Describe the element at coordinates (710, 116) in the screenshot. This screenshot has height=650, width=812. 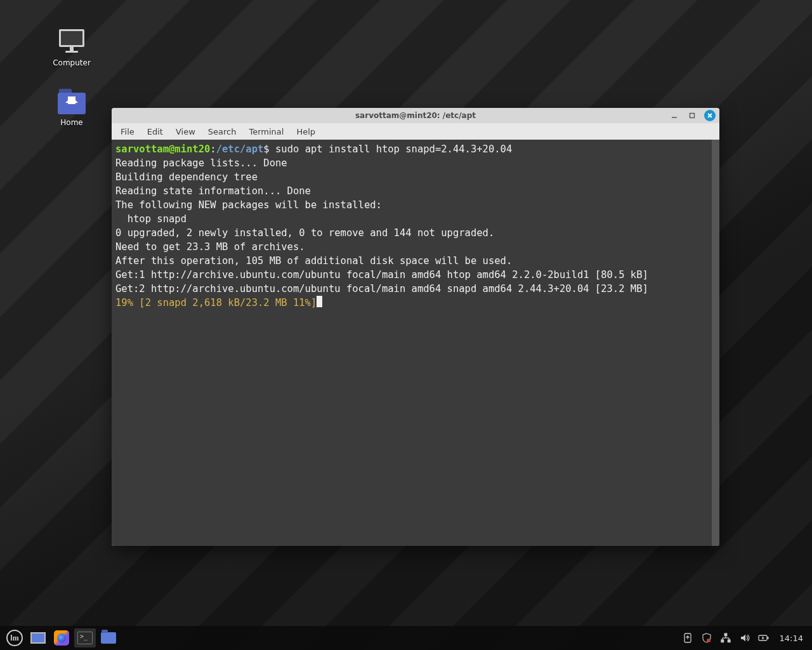
I see `close-button` at that location.